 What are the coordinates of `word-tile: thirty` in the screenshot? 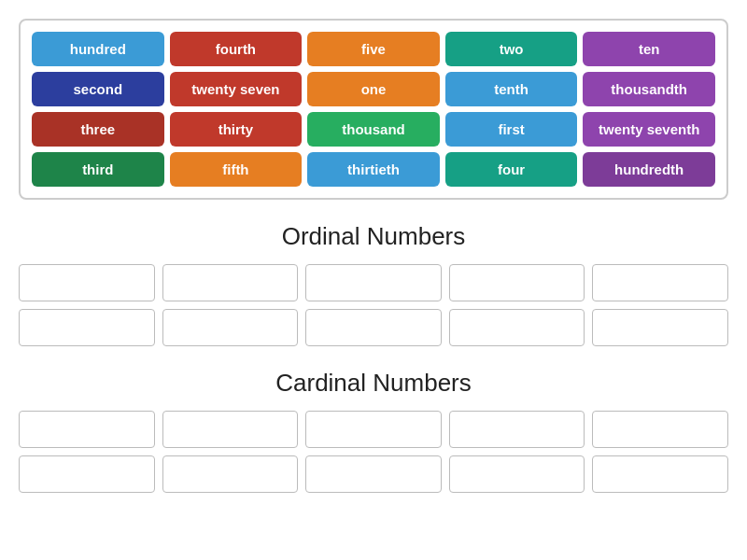 It's located at (236, 129).